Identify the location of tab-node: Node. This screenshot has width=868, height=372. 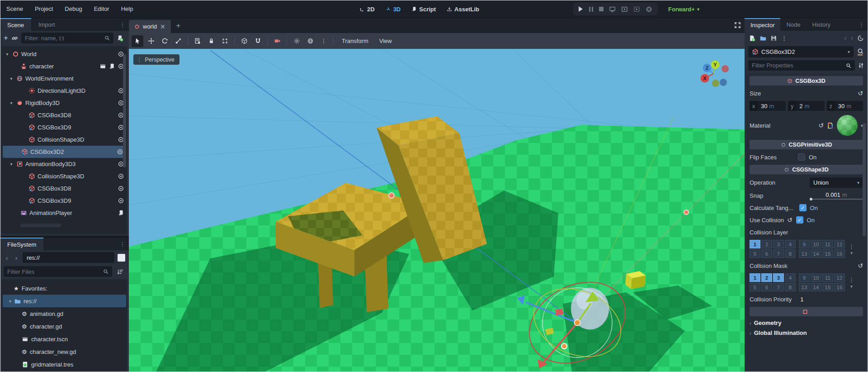
(793, 24).